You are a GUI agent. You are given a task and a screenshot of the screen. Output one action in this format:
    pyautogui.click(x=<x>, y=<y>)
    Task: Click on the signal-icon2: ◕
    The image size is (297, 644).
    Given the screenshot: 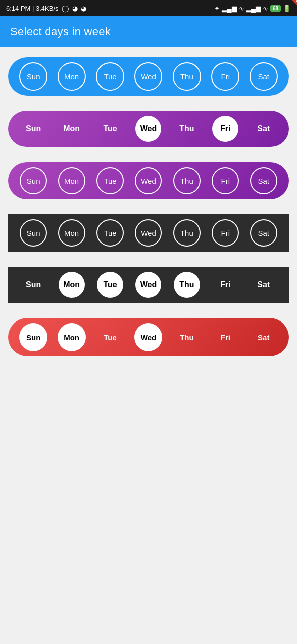 What is the action you would take?
    pyautogui.click(x=83, y=8)
    